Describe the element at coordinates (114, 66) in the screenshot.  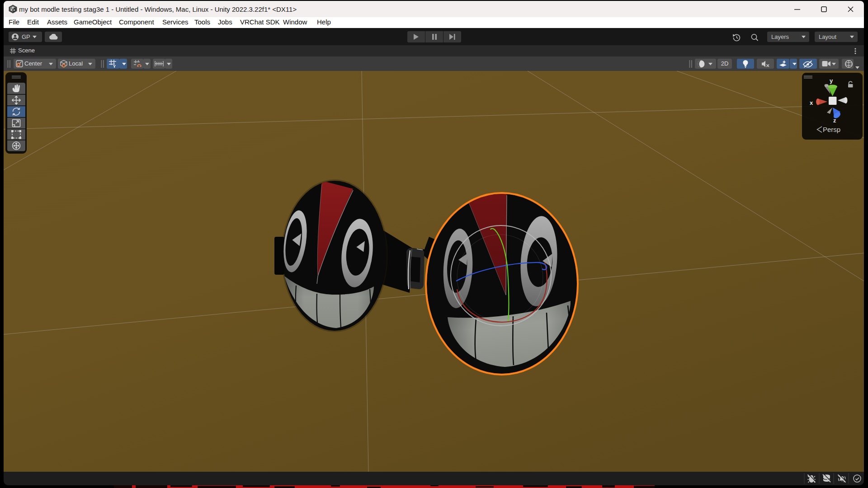
I see `svg-text: Y` at that location.